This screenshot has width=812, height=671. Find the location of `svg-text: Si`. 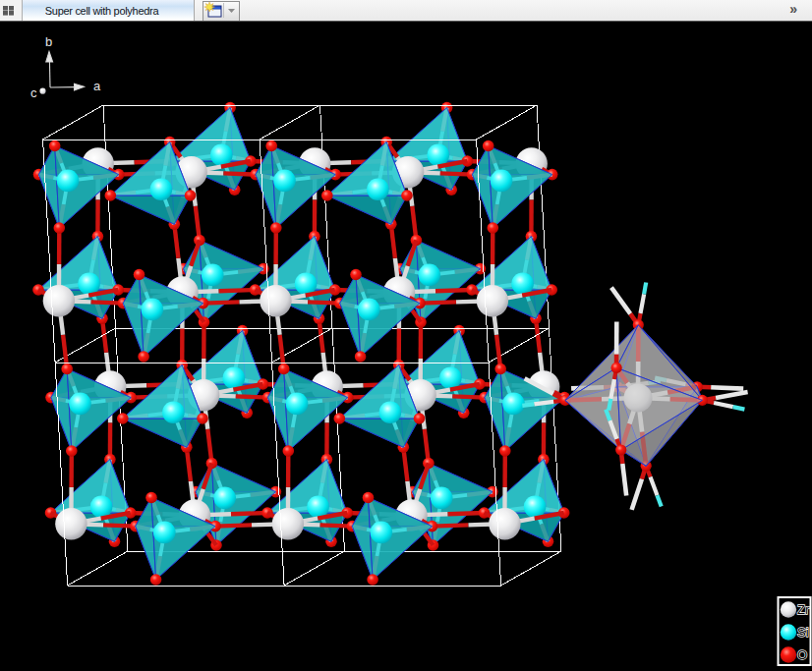

svg-text: Si is located at coordinates (803, 633).